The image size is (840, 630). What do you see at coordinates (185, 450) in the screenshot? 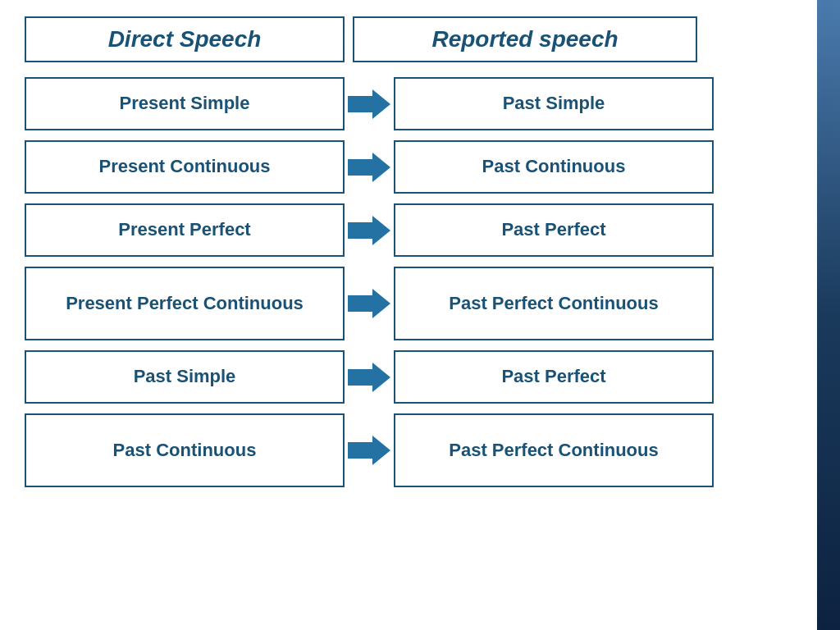
I see `left-tense-5: Past Continuous` at bounding box center [185, 450].